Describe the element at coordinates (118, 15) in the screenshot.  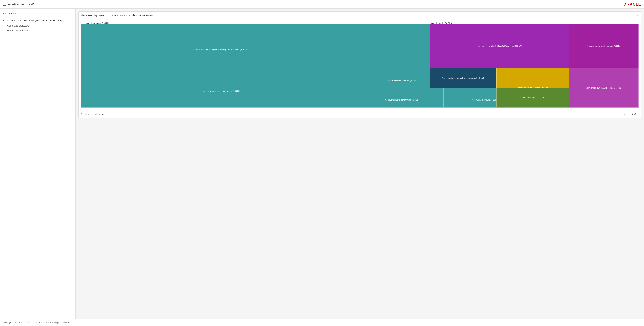
I see `chart-title: dashboard.bgv - 07/02/2022, 6:40:18 pm -…` at that location.